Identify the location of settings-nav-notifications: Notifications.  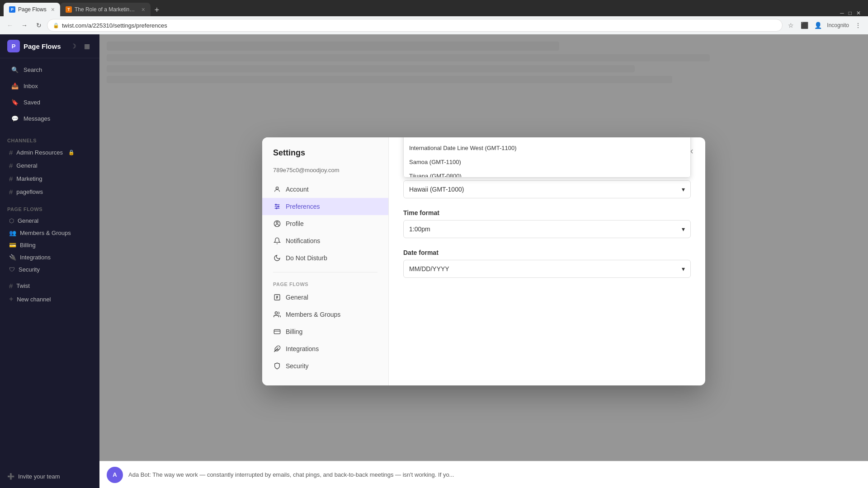
(326, 241).